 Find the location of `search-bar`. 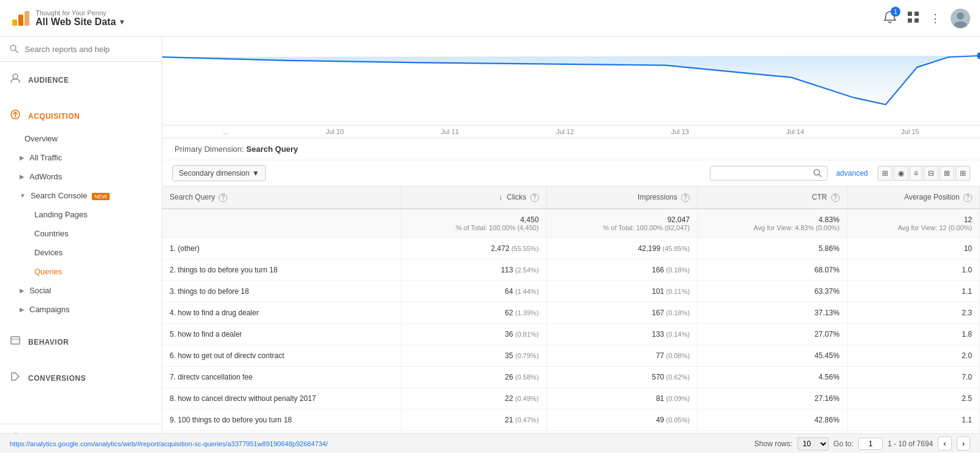

search-bar is located at coordinates (81, 49).